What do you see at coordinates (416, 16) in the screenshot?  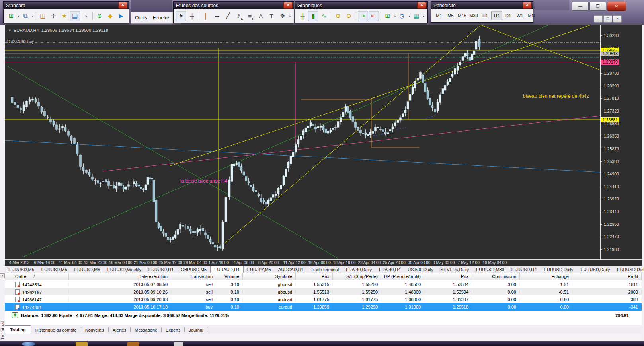 I see `templates-icon: ▦` at bounding box center [416, 16].